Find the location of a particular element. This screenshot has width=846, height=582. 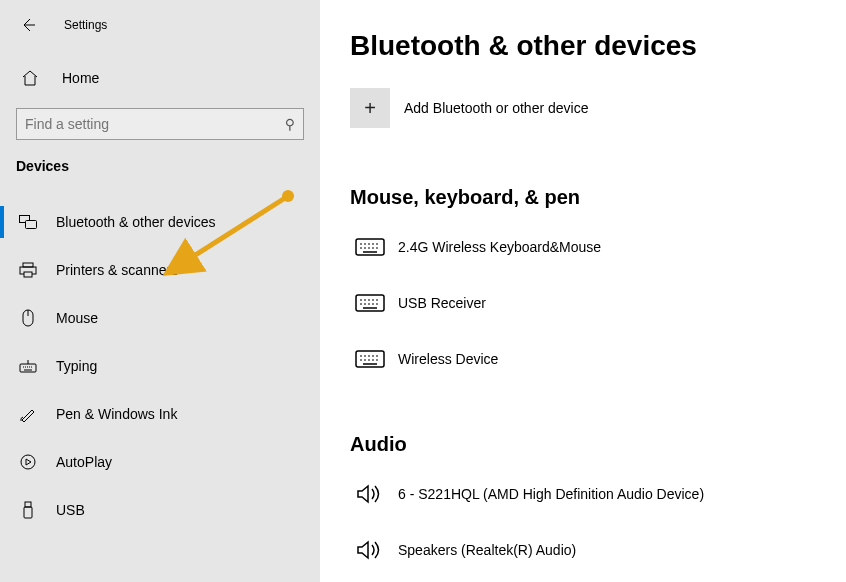

sidebar-item-label: Typing is located at coordinates (76, 366).